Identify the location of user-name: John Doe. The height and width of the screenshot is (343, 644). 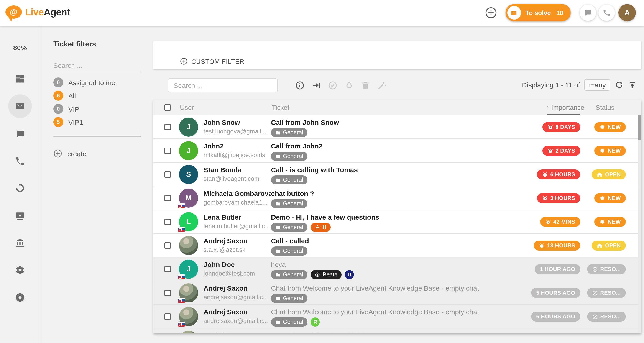
(237, 264).